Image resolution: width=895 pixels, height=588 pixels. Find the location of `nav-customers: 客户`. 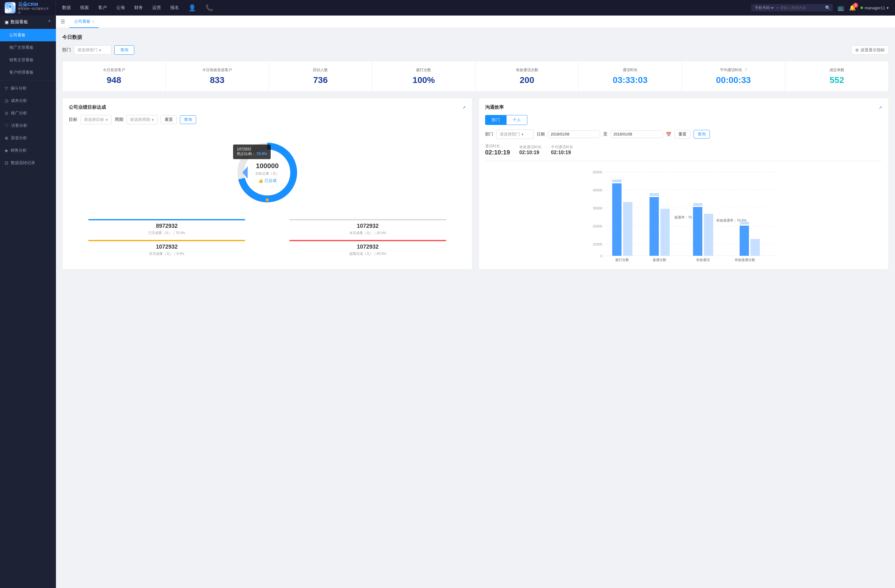

nav-customers: 客户 is located at coordinates (102, 8).